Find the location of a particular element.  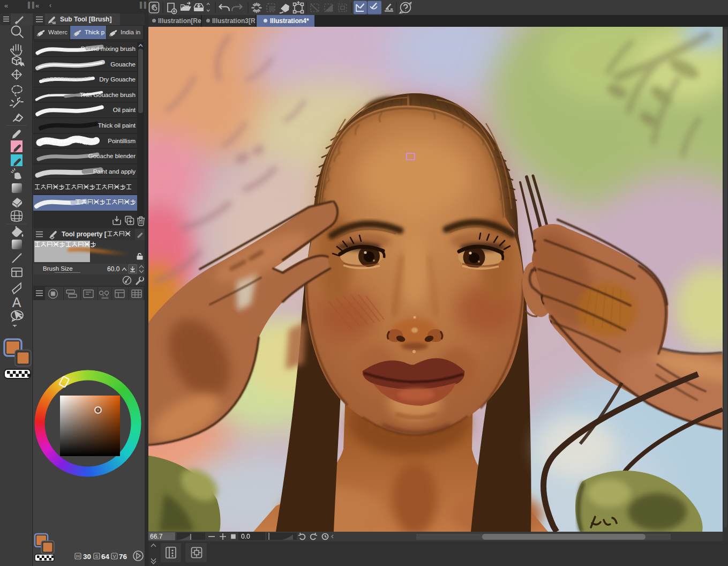

svg-text: 64 is located at coordinates (106, 556).